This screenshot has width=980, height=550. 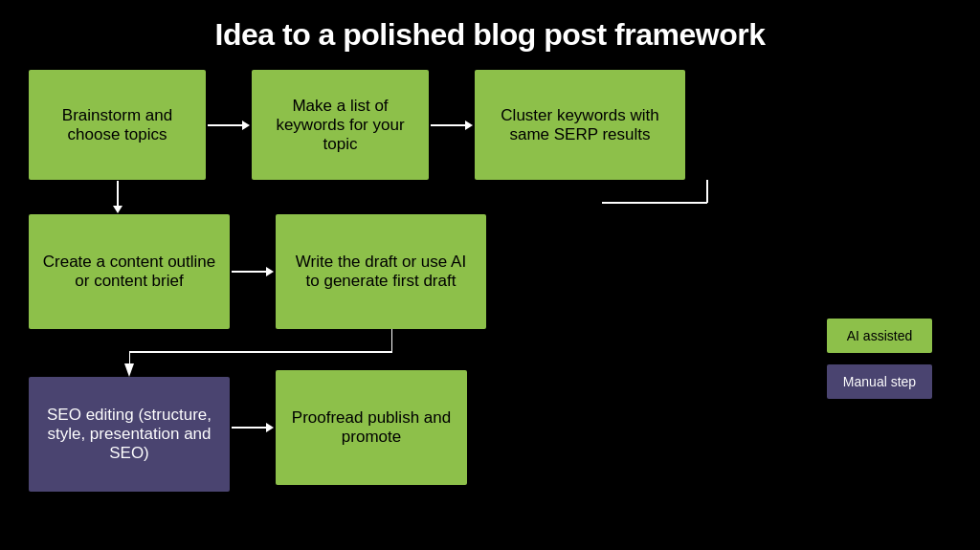 What do you see at coordinates (381, 272) in the screenshot?
I see `box-draft: Write the draft or use AI to generate fi…` at bounding box center [381, 272].